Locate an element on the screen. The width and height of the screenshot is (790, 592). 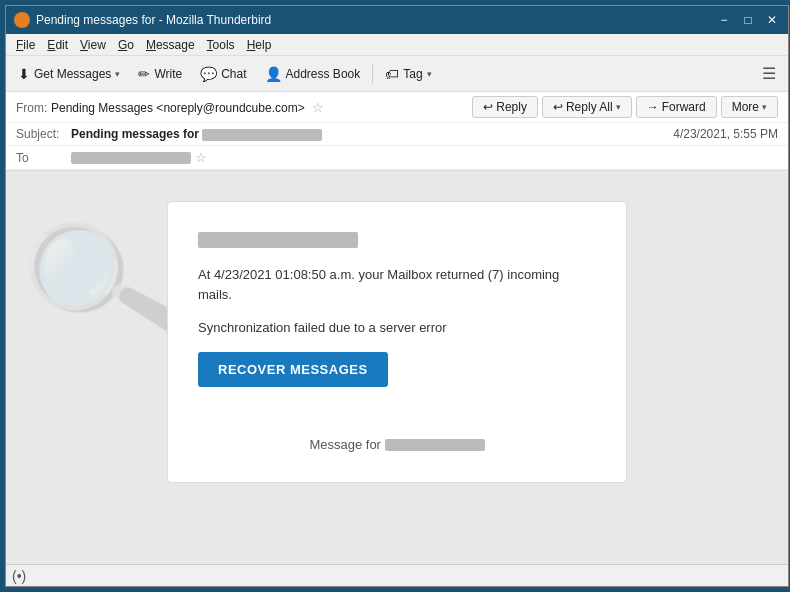
menu-edit: Edit is located at coordinates (58, 45).